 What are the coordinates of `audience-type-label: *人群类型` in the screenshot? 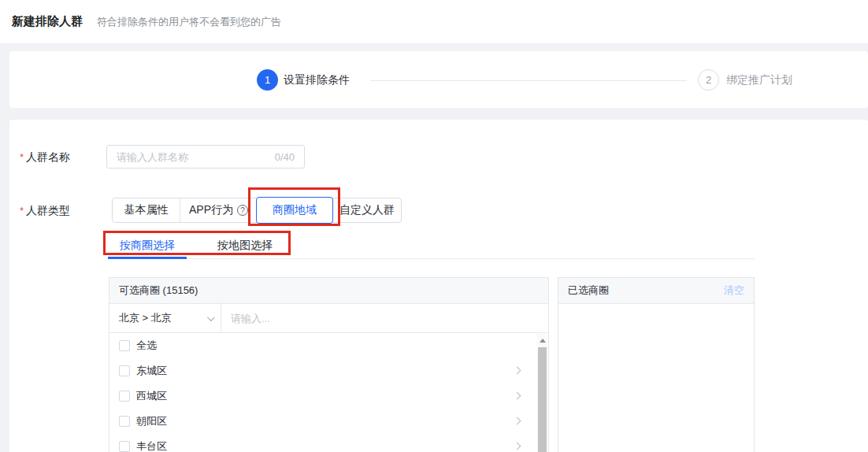 It's located at (45, 211).